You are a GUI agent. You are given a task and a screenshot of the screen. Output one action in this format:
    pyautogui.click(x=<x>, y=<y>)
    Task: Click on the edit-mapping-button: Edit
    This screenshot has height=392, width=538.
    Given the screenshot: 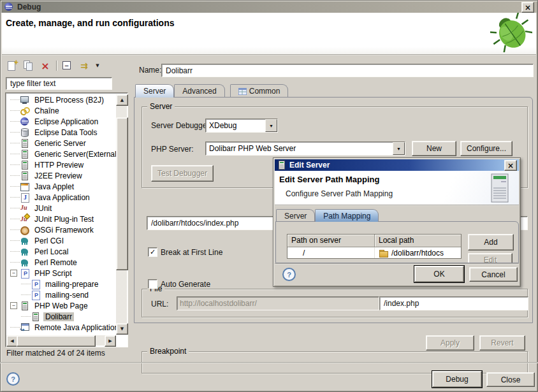 What is the action you would take?
    pyautogui.click(x=490, y=258)
    